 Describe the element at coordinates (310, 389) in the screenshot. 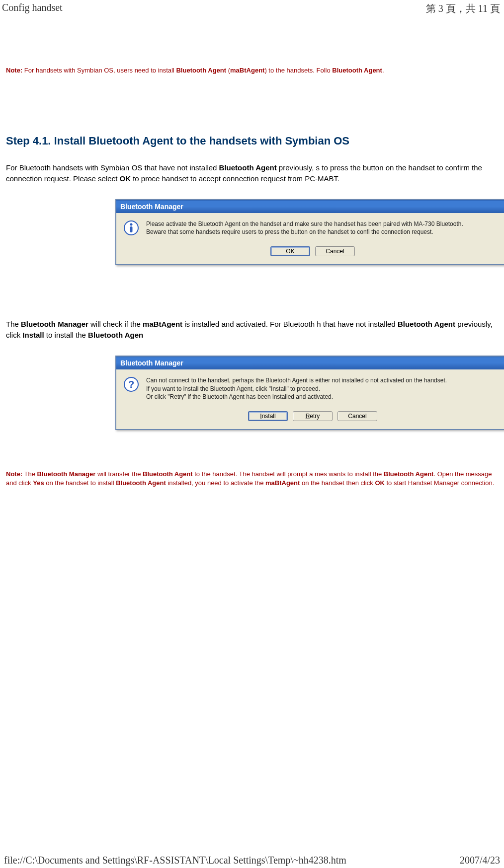

I see `dialog-body: ? Can not connect to the handset, perhap…` at that location.